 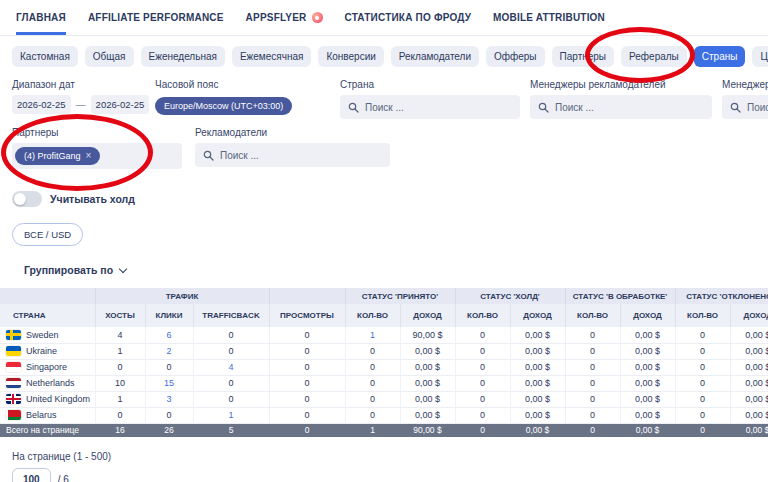 I want to click on advertiser-managers-search-input: Поиск ..., so click(x=621, y=107).